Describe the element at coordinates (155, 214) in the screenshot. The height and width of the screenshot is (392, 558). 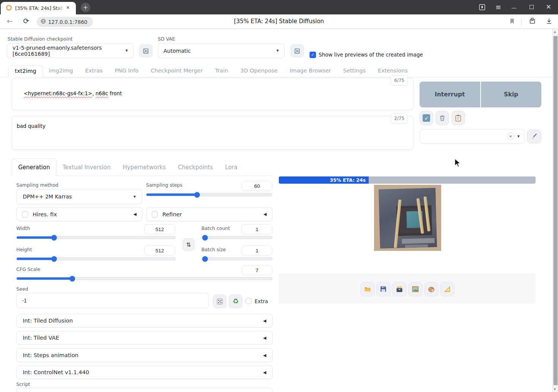
I see `refiner-checkbox` at that location.